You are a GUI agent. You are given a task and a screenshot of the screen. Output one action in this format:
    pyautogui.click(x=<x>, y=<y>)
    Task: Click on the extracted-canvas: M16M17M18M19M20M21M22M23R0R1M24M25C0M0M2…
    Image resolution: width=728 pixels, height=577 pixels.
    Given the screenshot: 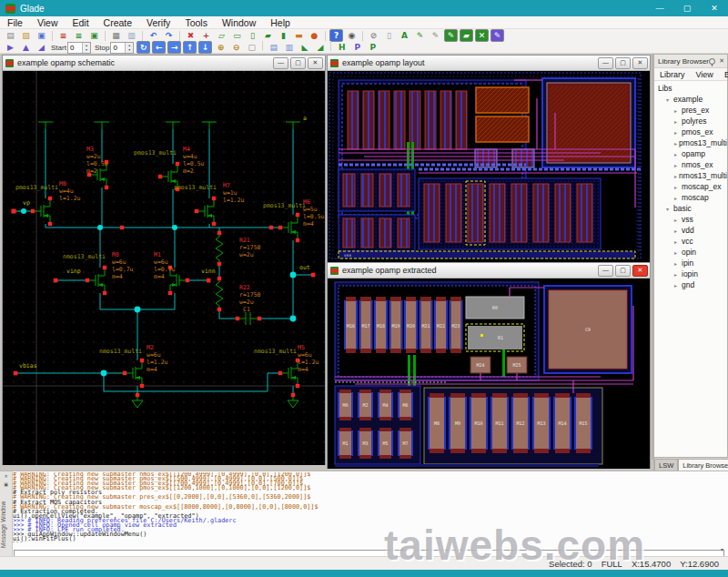 What is the action you would take?
    pyautogui.click(x=489, y=373)
    